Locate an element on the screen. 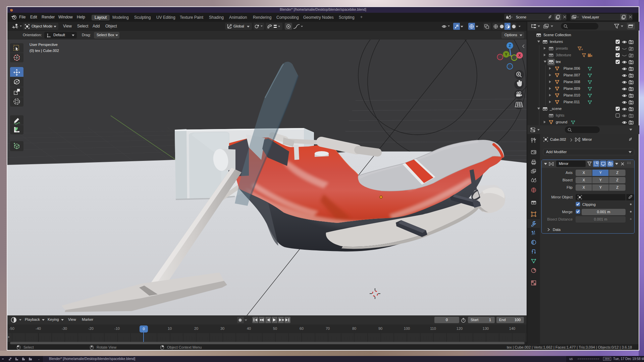 The height and width of the screenshot is (362, 644). svg-text: X is located at coordinates (520, 55).